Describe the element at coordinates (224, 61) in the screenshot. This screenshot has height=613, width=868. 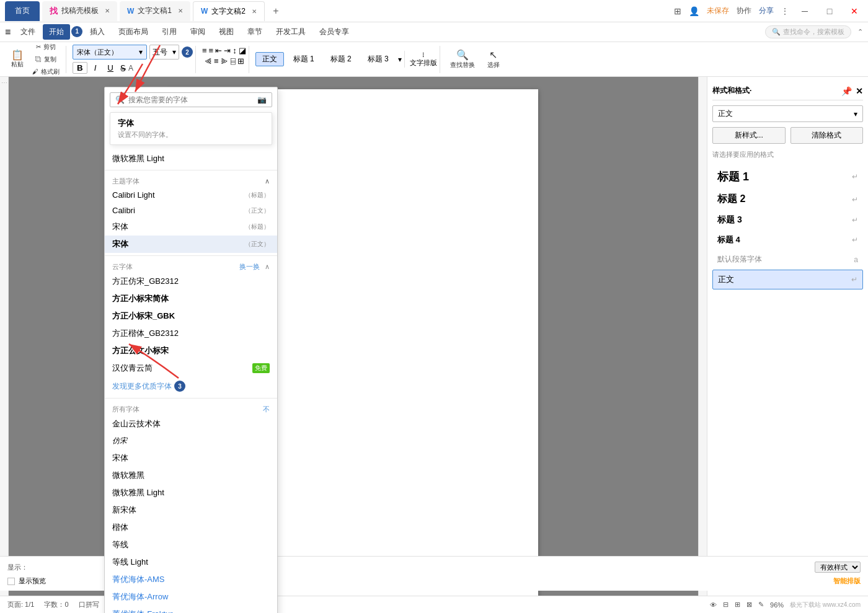
I see `align-right-icon: ⫸` at that location.